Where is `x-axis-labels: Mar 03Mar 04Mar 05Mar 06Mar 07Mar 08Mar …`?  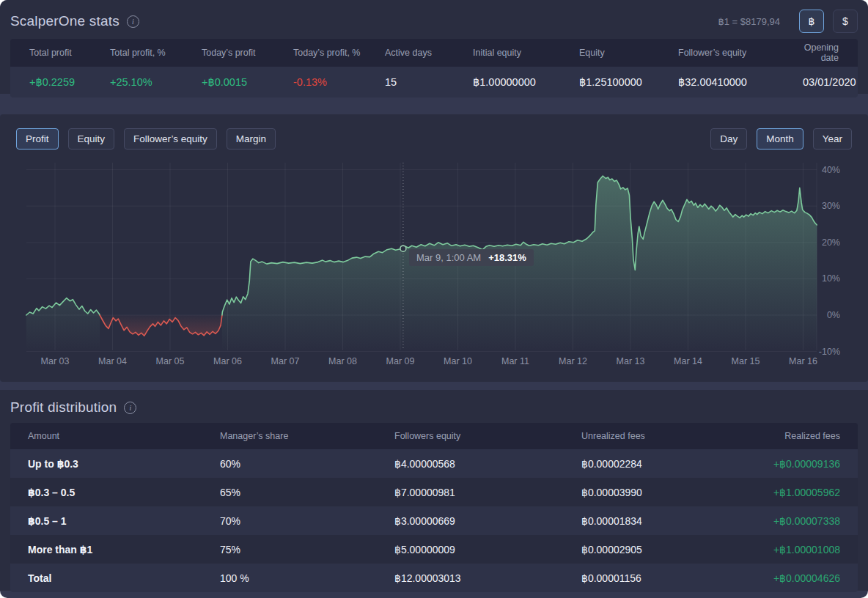 x-axis-labels: Mar 03Mar 04Mar 05Mar 06Mar 07Mar 08Mar … is located at coordinates (430, 361).